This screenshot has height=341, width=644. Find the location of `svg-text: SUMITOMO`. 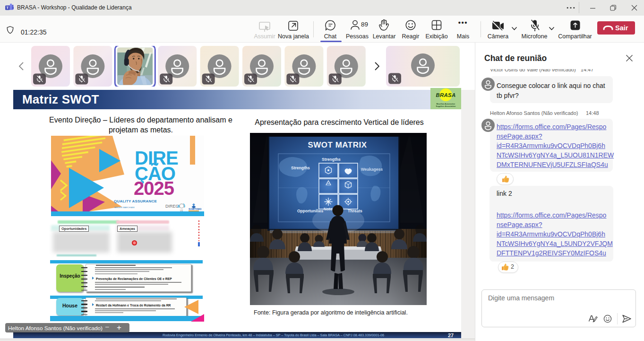

svg-text: SUMITOMO is located at coordinates (195, 209).